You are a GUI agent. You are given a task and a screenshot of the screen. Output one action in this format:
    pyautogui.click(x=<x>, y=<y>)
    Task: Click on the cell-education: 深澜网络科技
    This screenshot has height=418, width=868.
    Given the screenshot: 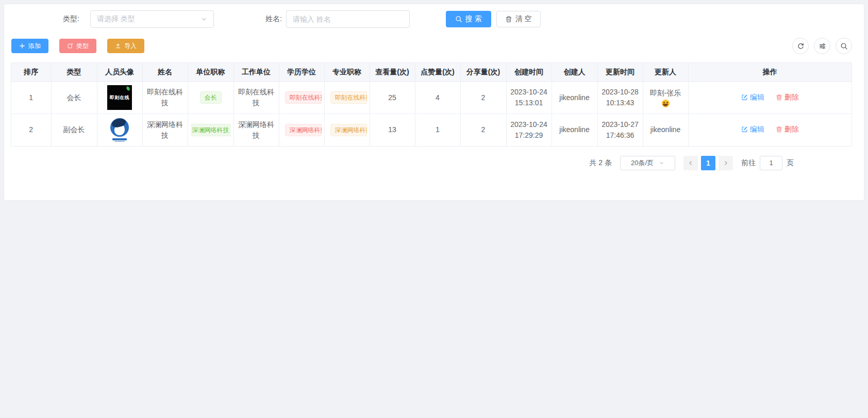 What is the action you would take?
    pyautogui.click(x=302, y=130)
    